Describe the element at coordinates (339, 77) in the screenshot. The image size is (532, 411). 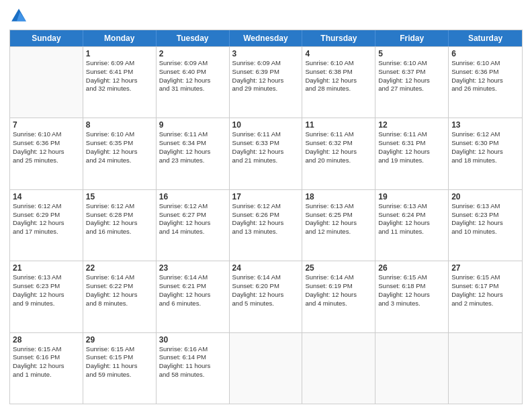
I see `day-info: Sunrise: 6:10 AM Sunset: 6:38 PM Dayligh…` at that location.